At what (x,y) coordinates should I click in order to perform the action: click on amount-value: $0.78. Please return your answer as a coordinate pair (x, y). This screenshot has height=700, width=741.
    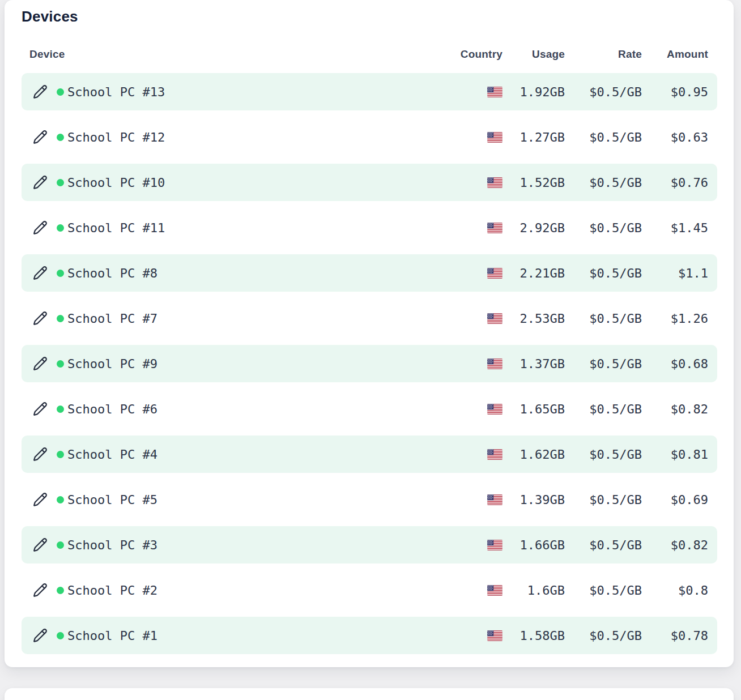
    Looking at the image, I should click on (675, 635).